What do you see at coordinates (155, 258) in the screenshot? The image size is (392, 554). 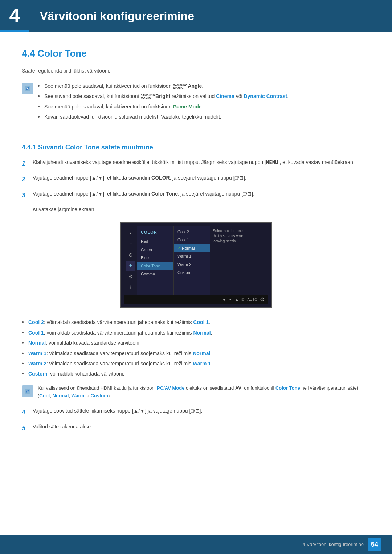 I see `menu-item-blue: Blue` at bounding box center [155, 258].